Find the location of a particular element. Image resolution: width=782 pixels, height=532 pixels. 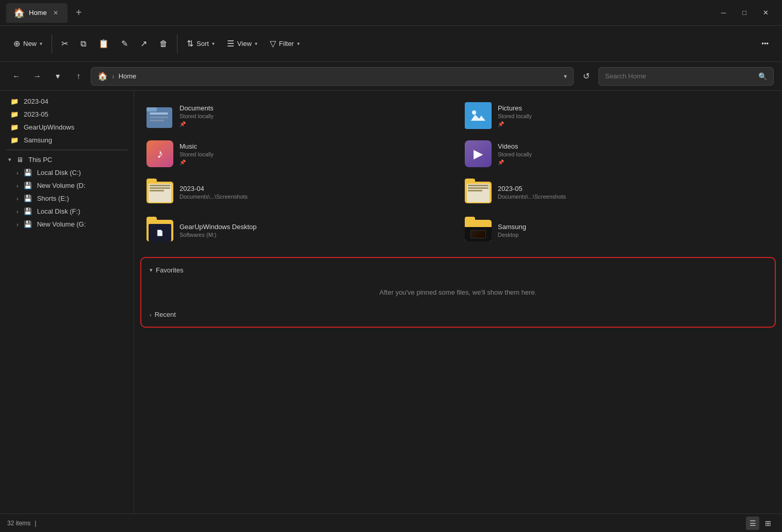

minimize-button: ─ is located at coordinates (723, 12).